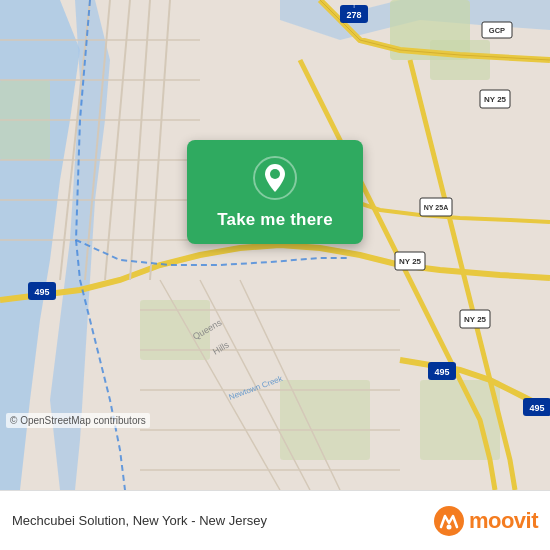 The height and width of the screenshot is (550, 550). Describe the element at coordinates (354, 15) in the screenshot. I see `svg-text: 278` at that location.